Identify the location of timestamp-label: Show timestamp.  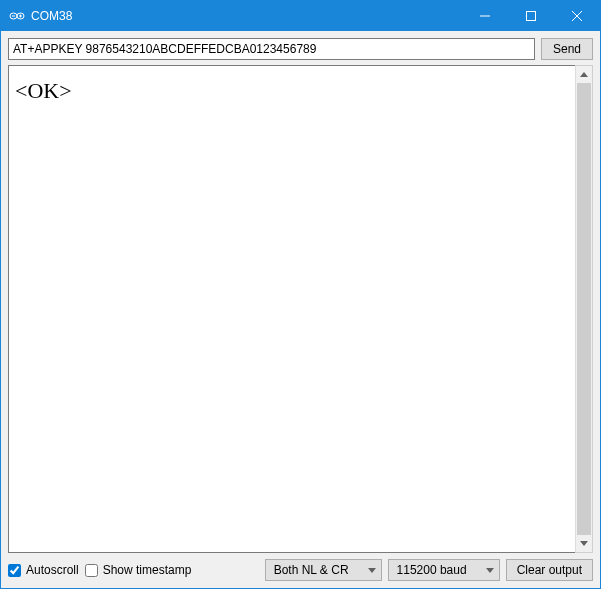
(148, 570).